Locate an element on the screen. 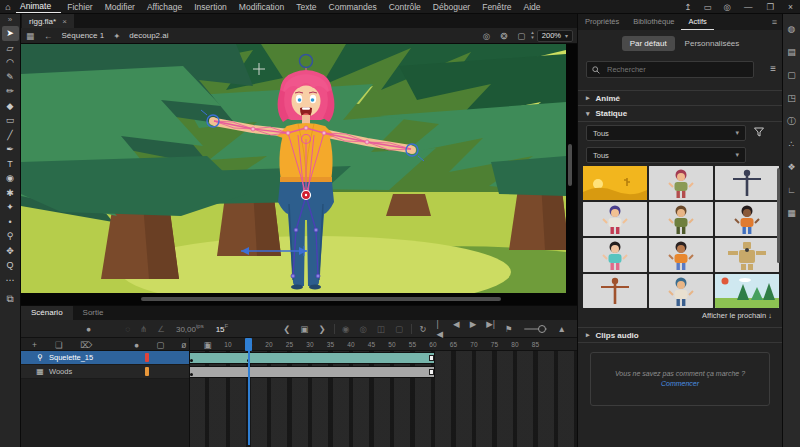  motion-editor-panel-icon: ∟ is located at coordinates (792, 190).